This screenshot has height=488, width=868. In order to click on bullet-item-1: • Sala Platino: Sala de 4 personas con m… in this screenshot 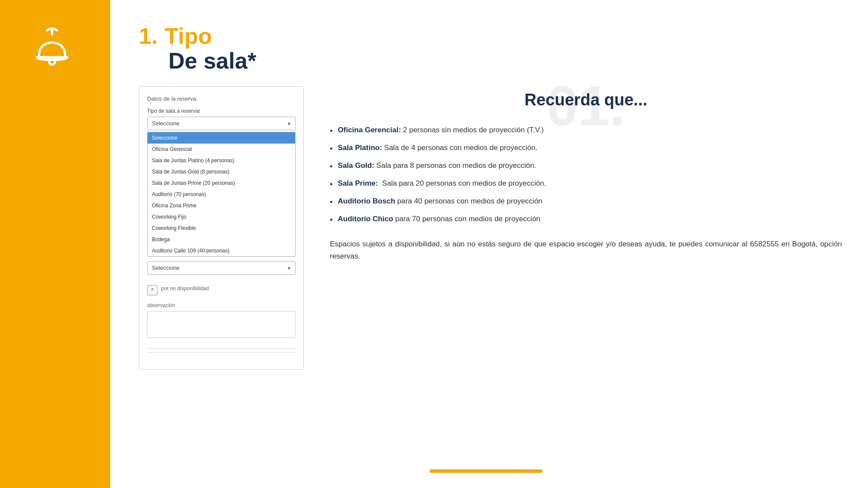, I will do `click(586, 148)`.